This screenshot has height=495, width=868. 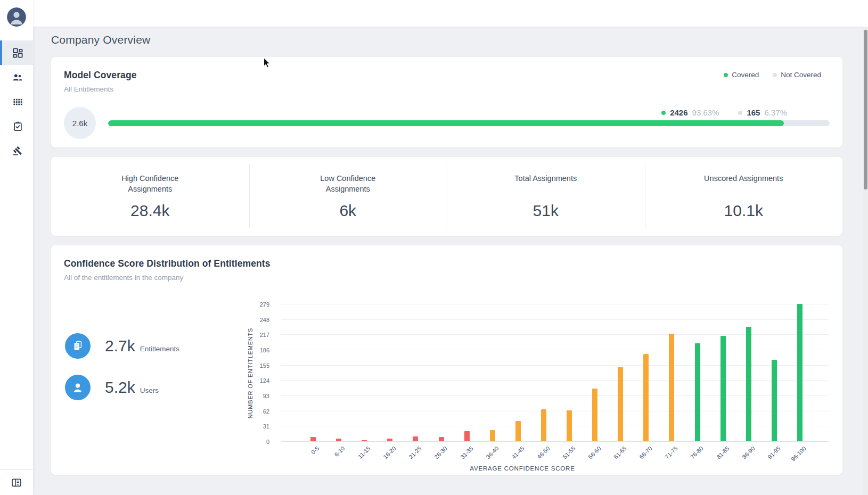 What do you see at coordinates (447, 278) in the screenshot?
I see `distribution-subtitle: All of the entitlements in the company` at bounding box center [447, 278].